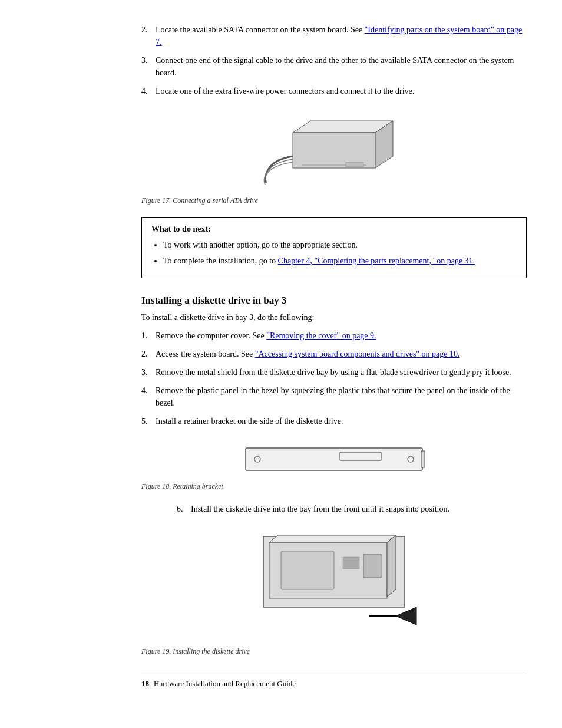  What do you see at coordinates (334, 584) in the screenshot?
I see `diskette-installation-illustration` at bounding box center [334, 584].